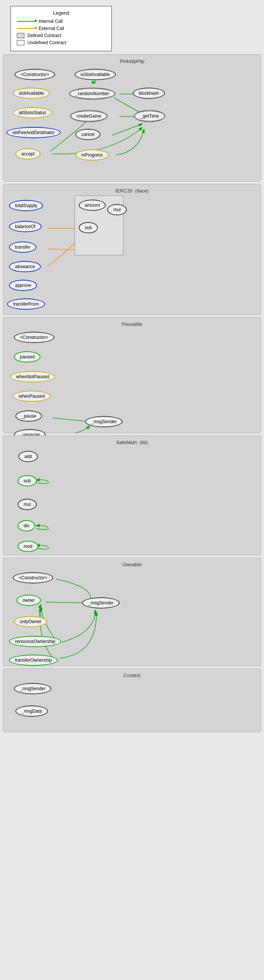 This screenshot has height=980, width=264. Describe the element at coordinates (149, 93) in the screenshot. I see `pinkslip-blockhash-node: blockhash` at that location.